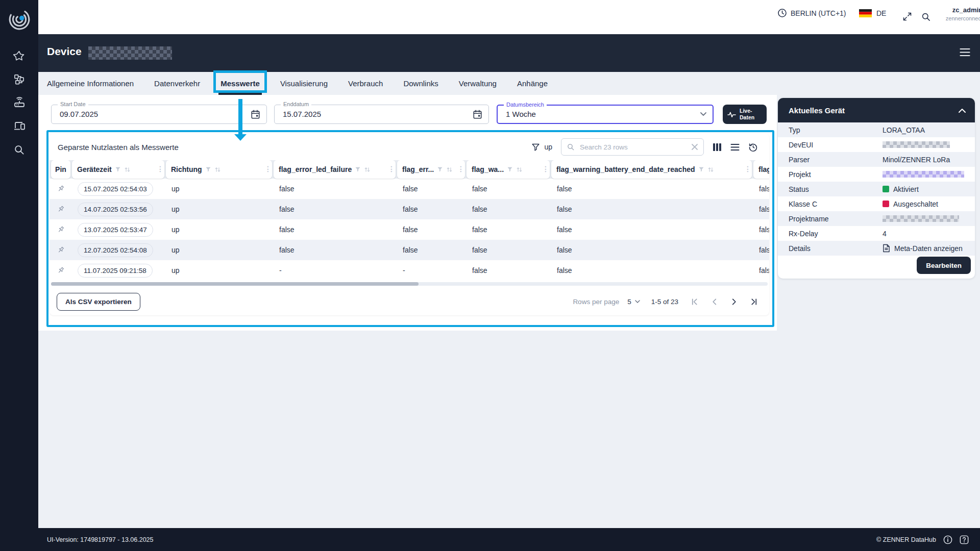  I want to click on start-date-field: Start Date, so click(159, 114).